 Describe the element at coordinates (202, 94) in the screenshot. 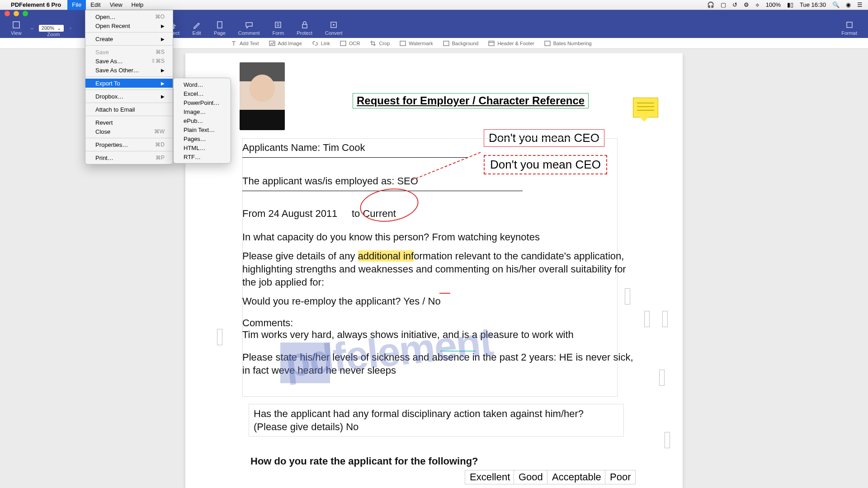

I see `export-excel: Excel…` at that location.